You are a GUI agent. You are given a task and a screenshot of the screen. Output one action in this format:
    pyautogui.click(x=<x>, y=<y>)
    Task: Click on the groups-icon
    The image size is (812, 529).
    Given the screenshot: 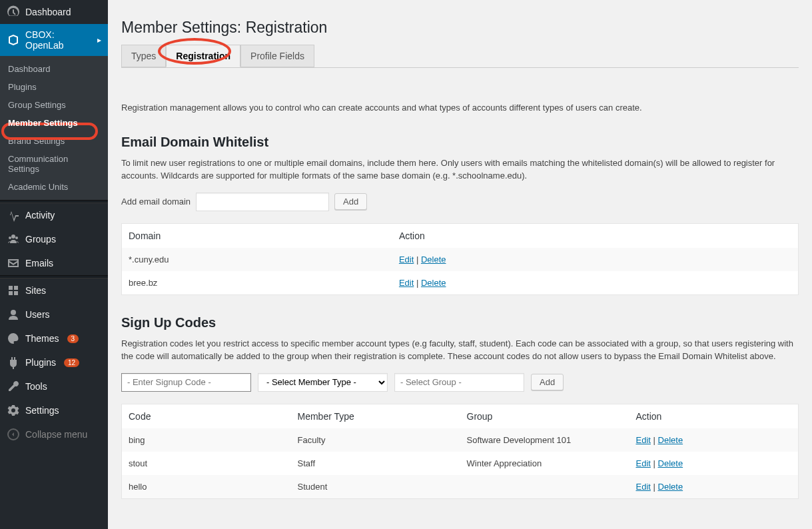 What is the action you would take?
    pyautogui.click(x=13, y=239)
    